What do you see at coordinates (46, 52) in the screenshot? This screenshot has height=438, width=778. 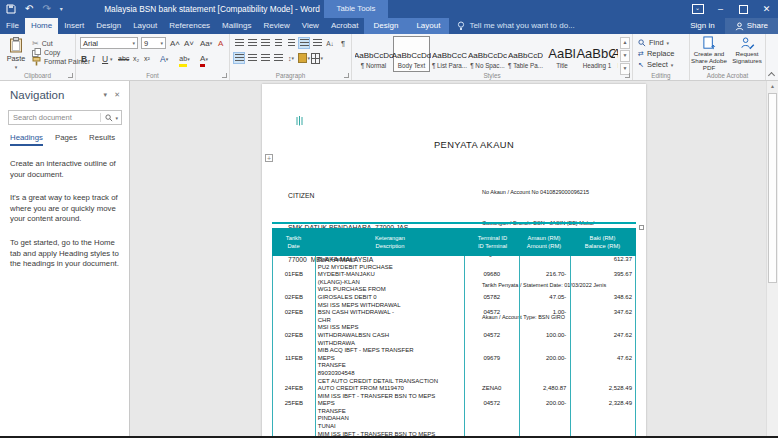 I see `copy-button: Copy` at bounding box center [46, 52].